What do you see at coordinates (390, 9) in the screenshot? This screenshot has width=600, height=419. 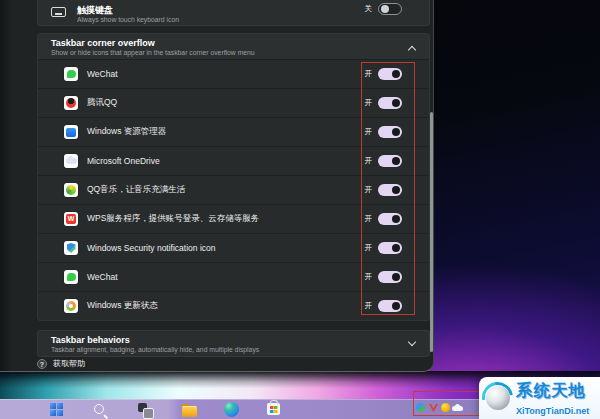 I see `touch-keyboard-toggle` at bounding box center [390, 9].